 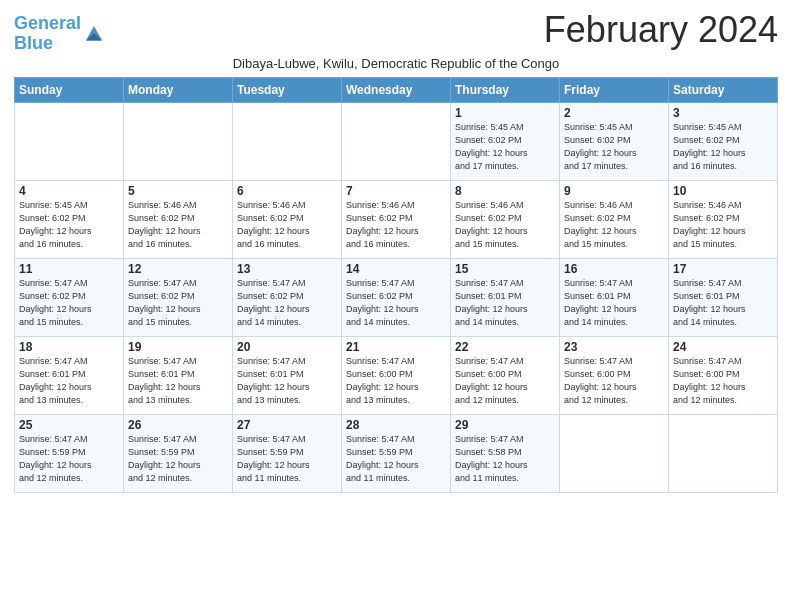 What do you see at coordinates (724, 297) in the screenshot?
I see `calendar-cell: 17Sunrise: 5:47 AMSunset: 6:01 PMDayligh…` at bounding box center [724, 297].